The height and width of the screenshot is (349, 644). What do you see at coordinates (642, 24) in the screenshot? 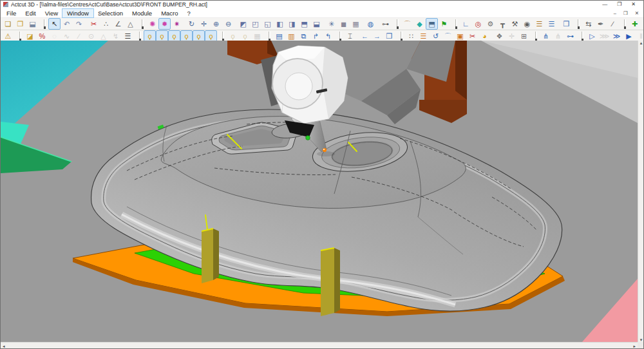
I see `add-stock-button: ⊞` at bounding box center [642, 24].